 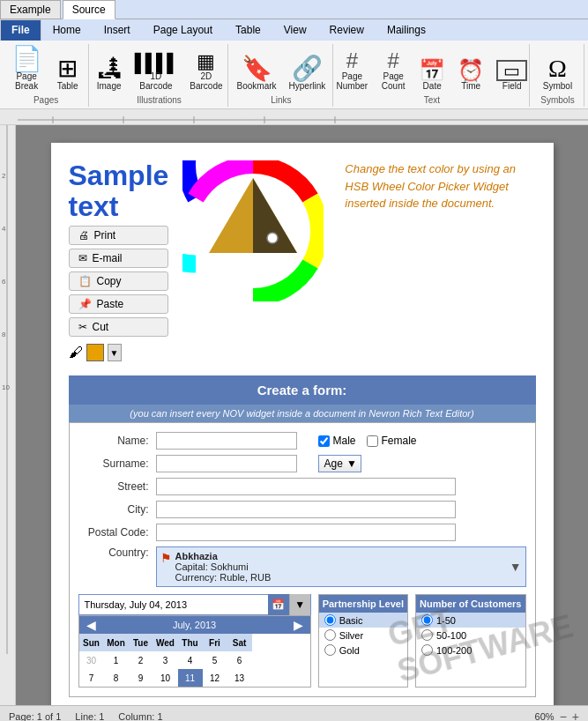 What do you see at coordinates (30, 9) in the screenshot?
I see `example-tab: Example` at bounding box center [30, 9].